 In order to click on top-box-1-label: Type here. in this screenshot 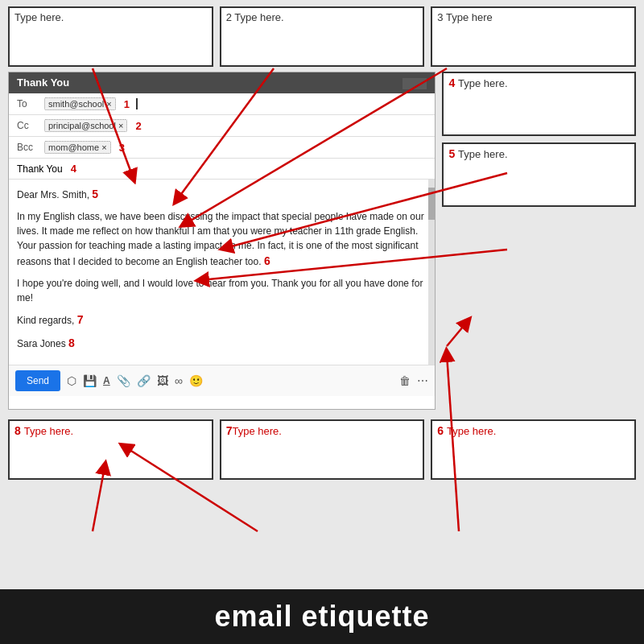, I will do `click(39, 18)`.